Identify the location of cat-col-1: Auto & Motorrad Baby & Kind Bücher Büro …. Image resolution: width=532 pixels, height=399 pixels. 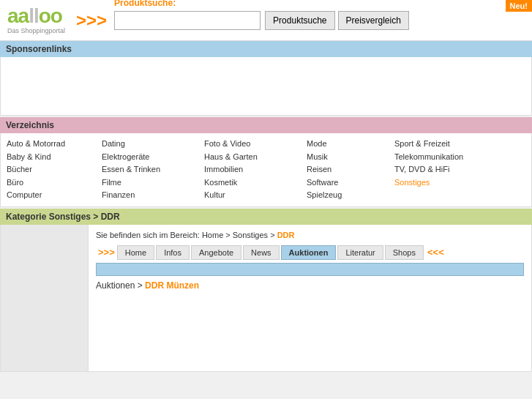
(54, 170).